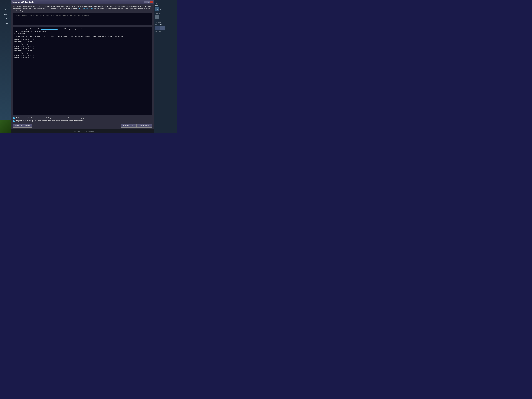 The image size is (532, 399). I want to click on right-sidebar-panel: END friend K 10 friends l HIEVEMEN u've …, so click(165, 66).